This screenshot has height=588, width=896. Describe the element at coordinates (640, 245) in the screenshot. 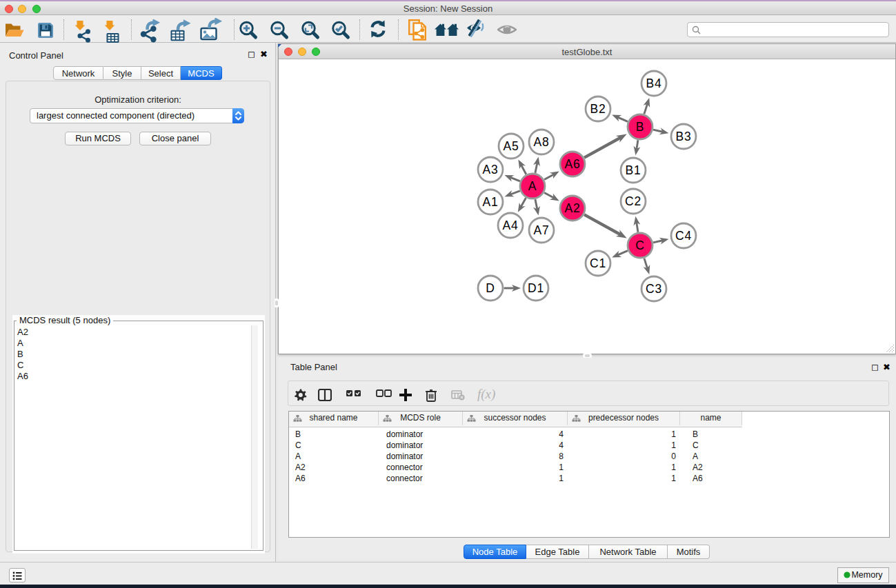

I see `svg-text: C` at that location.